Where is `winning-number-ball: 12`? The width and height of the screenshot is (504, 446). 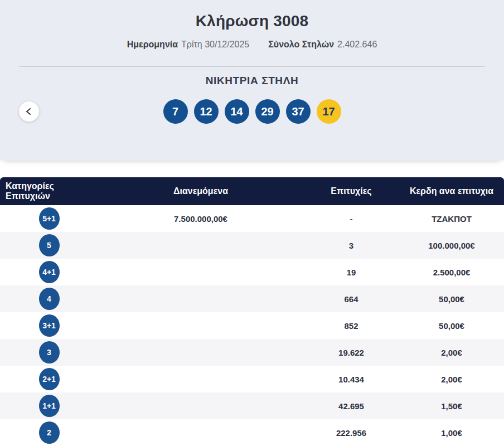
winning-number-ball: 12 is located at coordinates (206, 112).